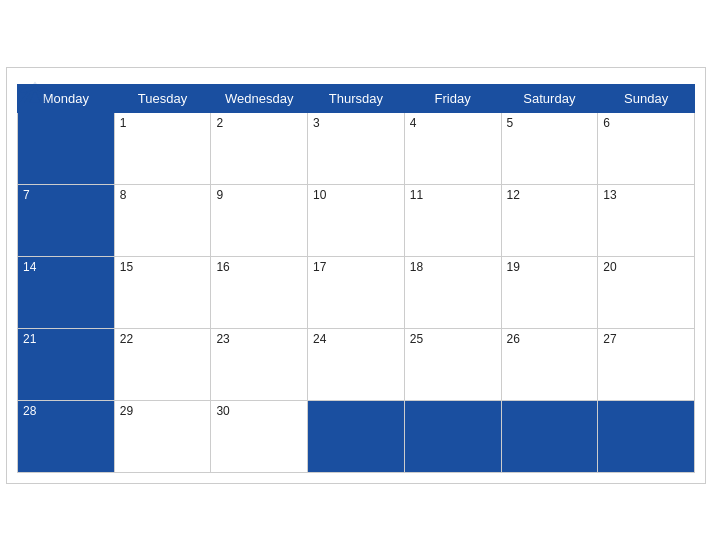 The height and width of the screenshot is (550, 712). I want to click on date-number: 3, so click(316, 123).